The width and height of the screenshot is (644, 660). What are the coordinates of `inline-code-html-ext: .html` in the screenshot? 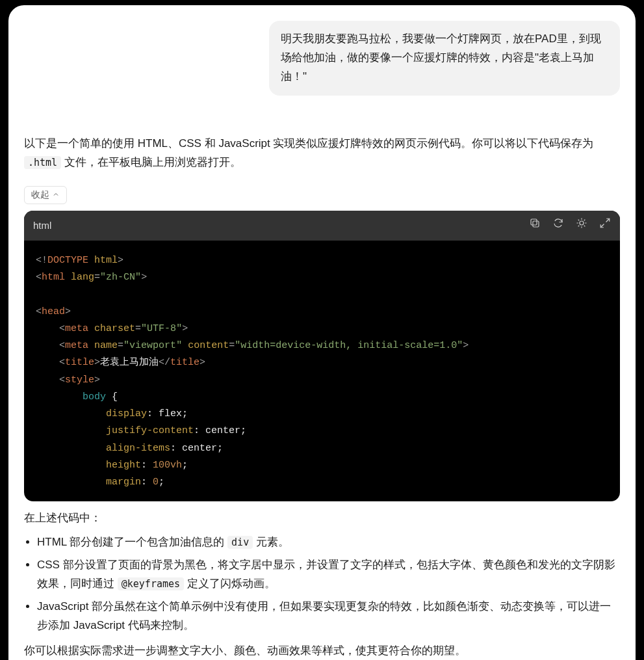 It's located at (43, 163).